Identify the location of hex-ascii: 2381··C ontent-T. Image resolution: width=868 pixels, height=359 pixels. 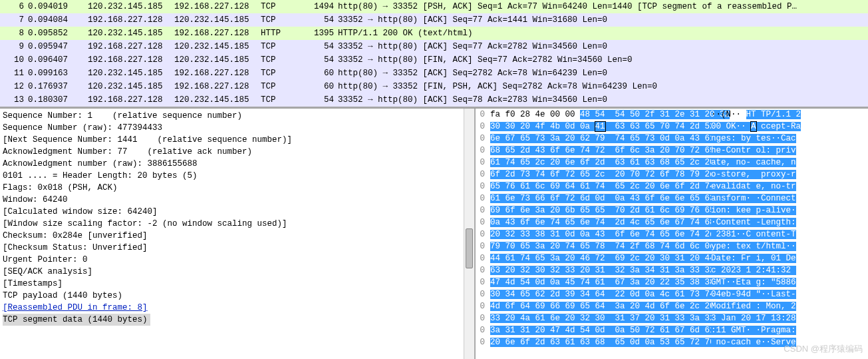
(752, 234).